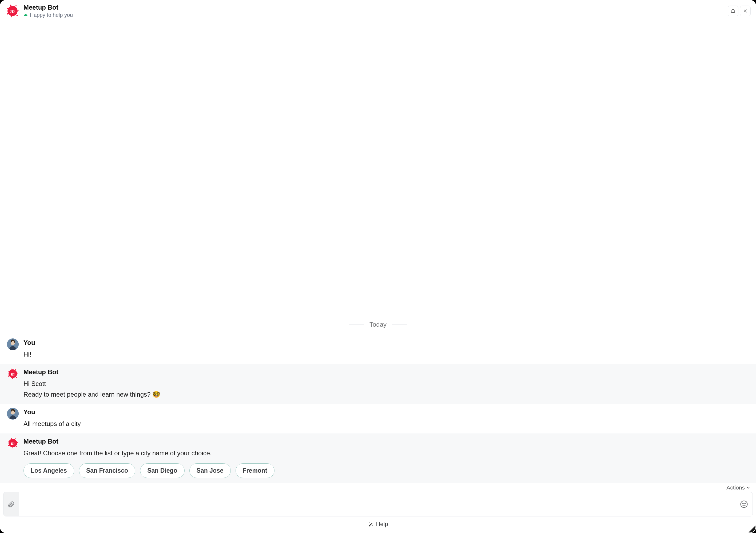 The height and width of the screenshot is (533, 756). I want to click on chip-san-jose: San Jose, so click(210, 471).